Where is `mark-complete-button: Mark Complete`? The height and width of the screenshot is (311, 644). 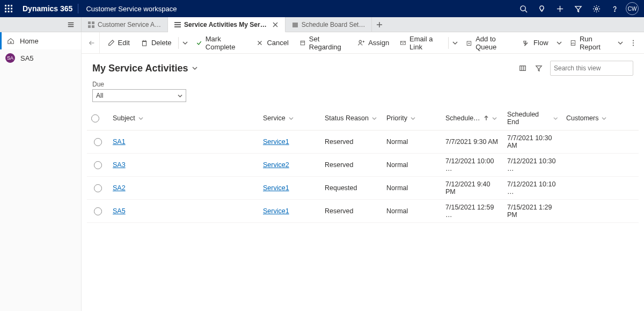
mark-complete-button: Mark Complete is located at coordinates (221, 43).